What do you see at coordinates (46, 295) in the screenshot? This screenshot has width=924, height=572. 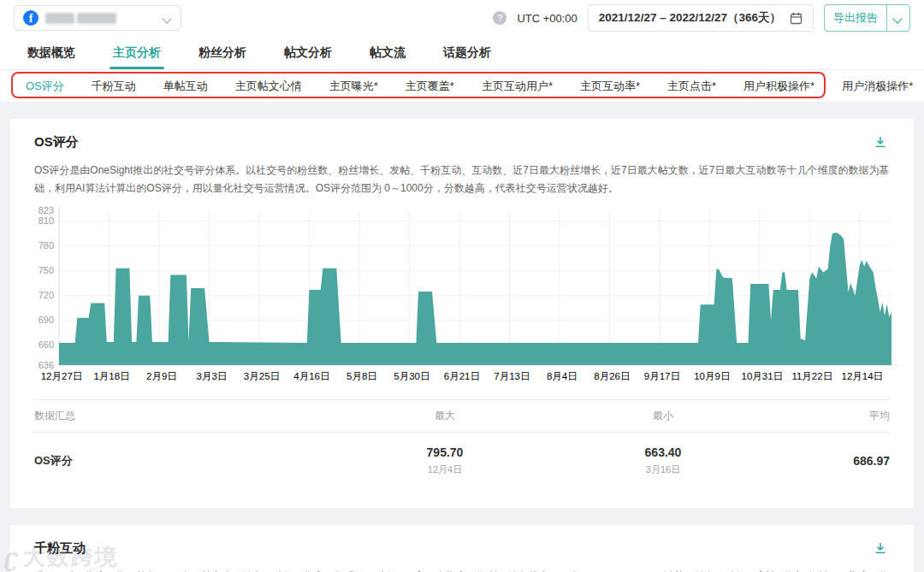 I see `svg-text: 720` at bounding box center [46, 295].